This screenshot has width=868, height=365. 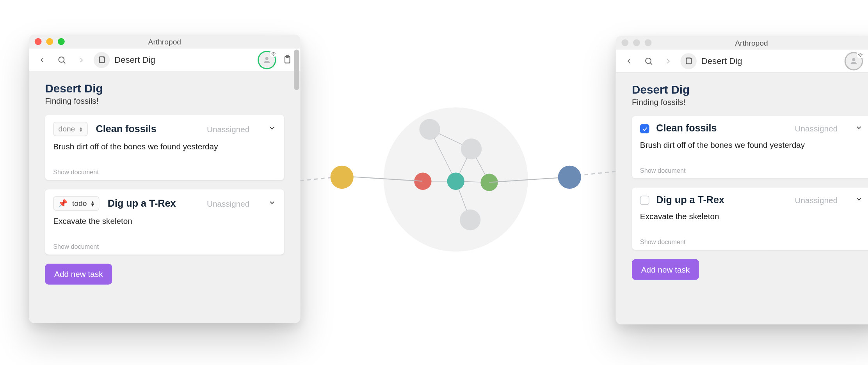 What do you see at coordinates (66, 129) in the screenshot?
I see `status-label: done` at bounding box center [66, 129].